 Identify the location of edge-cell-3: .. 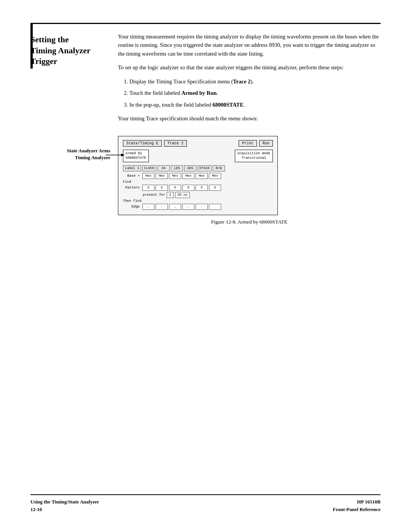
(175, 207).